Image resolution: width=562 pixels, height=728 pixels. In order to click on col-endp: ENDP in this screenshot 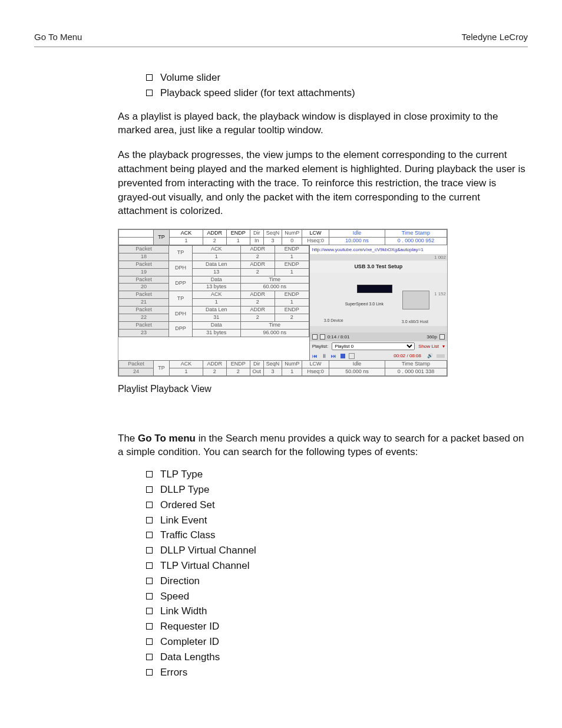, I will do `click(238, 233)`.